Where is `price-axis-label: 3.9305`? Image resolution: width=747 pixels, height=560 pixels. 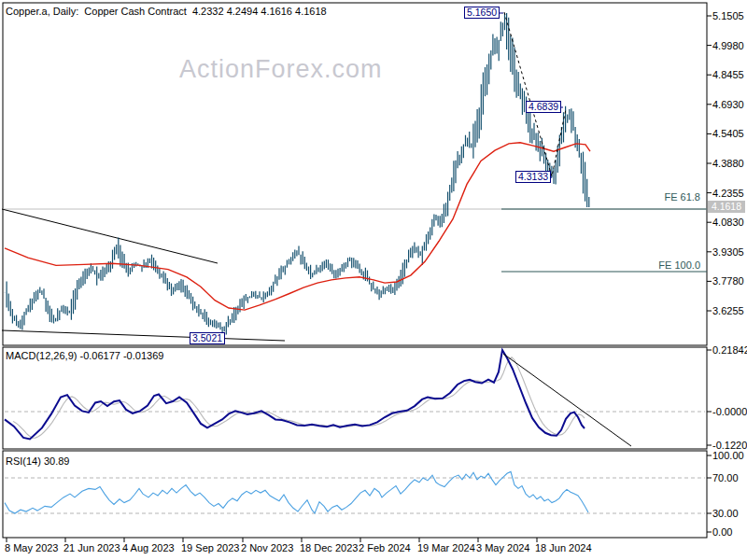 price-axis-label: 3.9305 is located at coordinates (728, 252).